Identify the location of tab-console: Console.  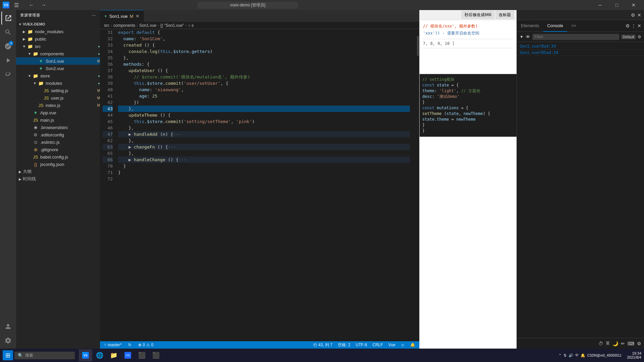
(555, 26).